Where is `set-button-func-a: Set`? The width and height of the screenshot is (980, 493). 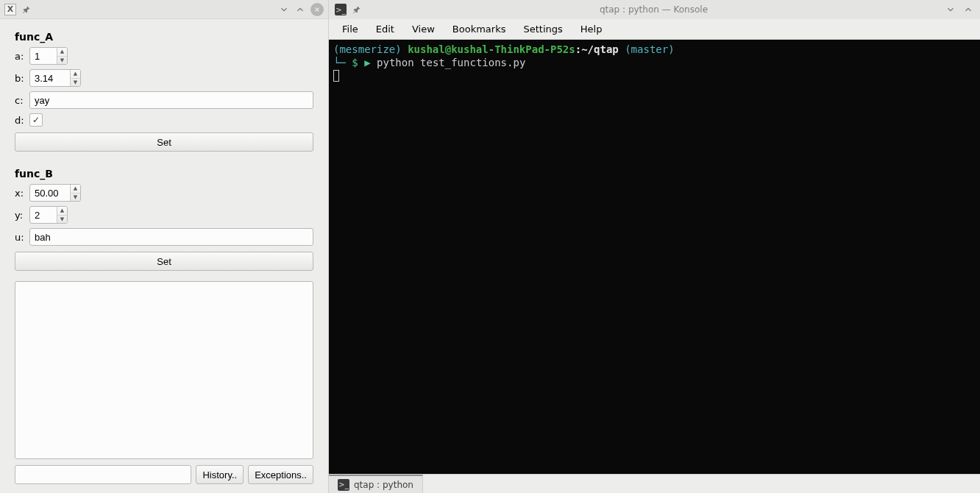
set-button-func-a: Set is located at coordinates (164, 142).